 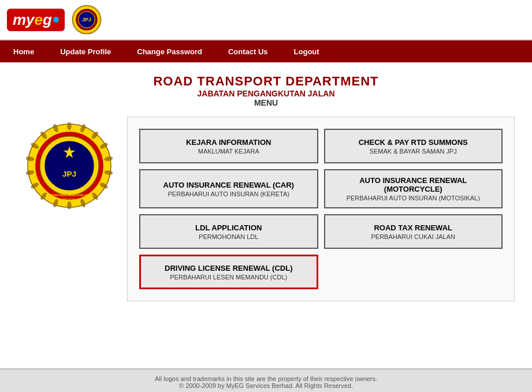 What do you see at coordinates (266, 386) in the screenshot?
I see `footer-line2: © 2000-2009 by MyEG Services Berhad. All…` at bounding box center [266, 386].